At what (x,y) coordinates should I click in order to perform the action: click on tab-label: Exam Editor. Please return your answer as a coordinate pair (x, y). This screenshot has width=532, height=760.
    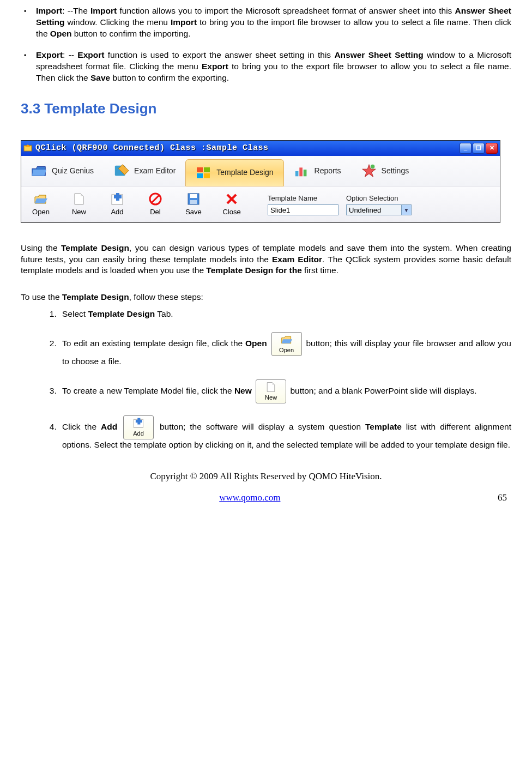
    Looking at the image, I should click on (155, 171).